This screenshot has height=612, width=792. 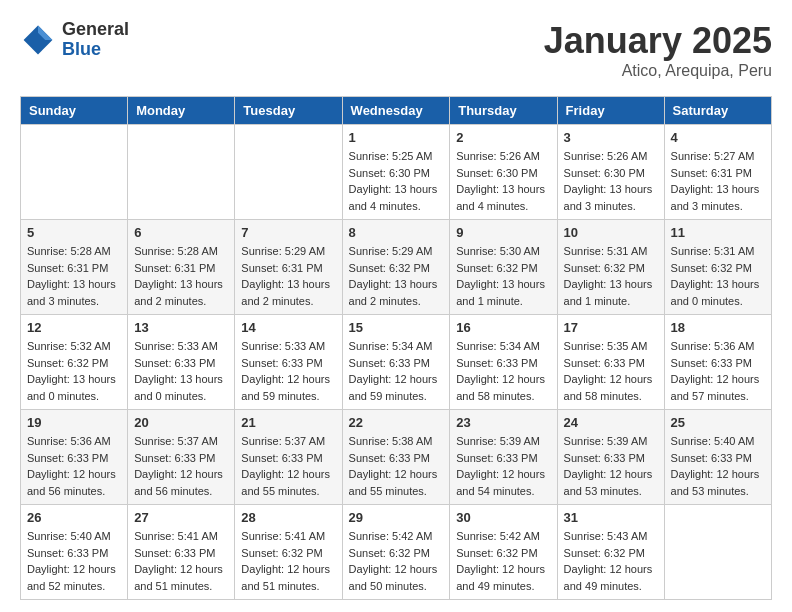 I want to click on table-row: 23 Sunrise: 5:39 AM Sunset: 6:33 PM Dayl…, so click(x=504, y=458).